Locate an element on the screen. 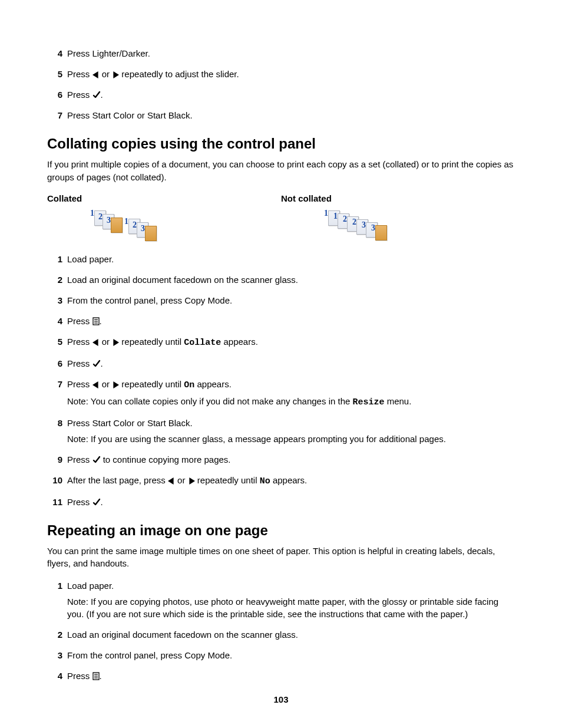  not-collated-title: Not collated is located at coordinates (398, 198).